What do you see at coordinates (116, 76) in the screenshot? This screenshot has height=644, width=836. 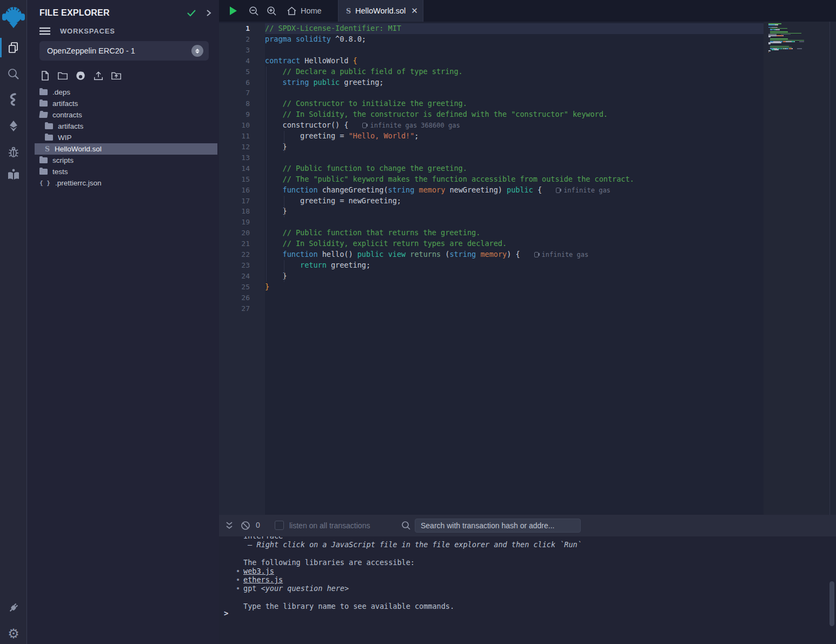 I see `upload-folder-icon` at bounding box center [116, 76].